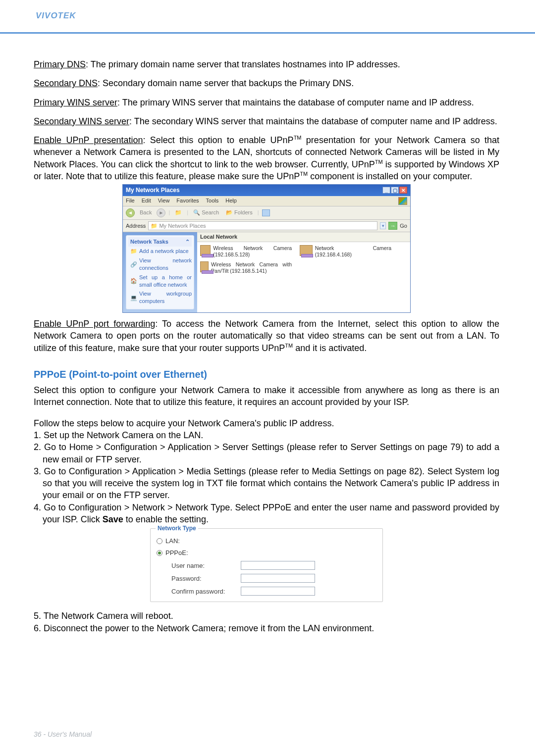 The image size is (535, 756). What do you see at coordinates (267, 565) in the screenshot?
I see `network-type-panel: Network Type LAN: PPPoE: User name: Pass…` at bounding box center [267, 565].